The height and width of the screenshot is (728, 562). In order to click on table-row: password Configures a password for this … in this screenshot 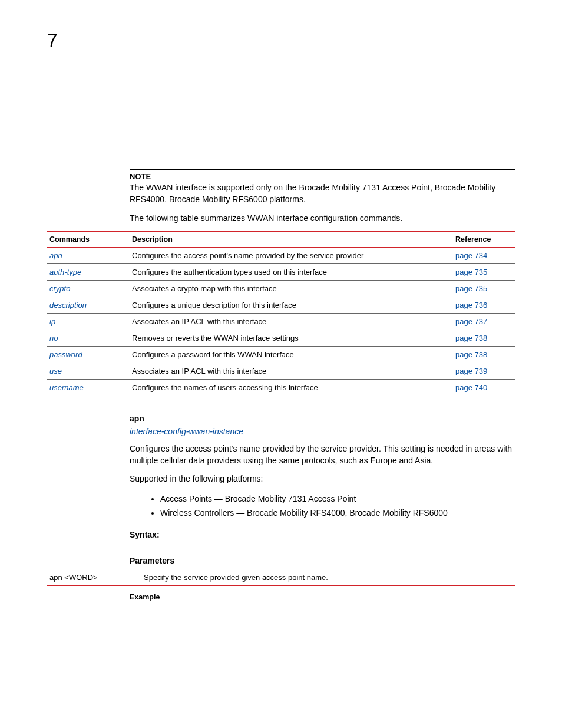, I will do `click(281, 355)`.